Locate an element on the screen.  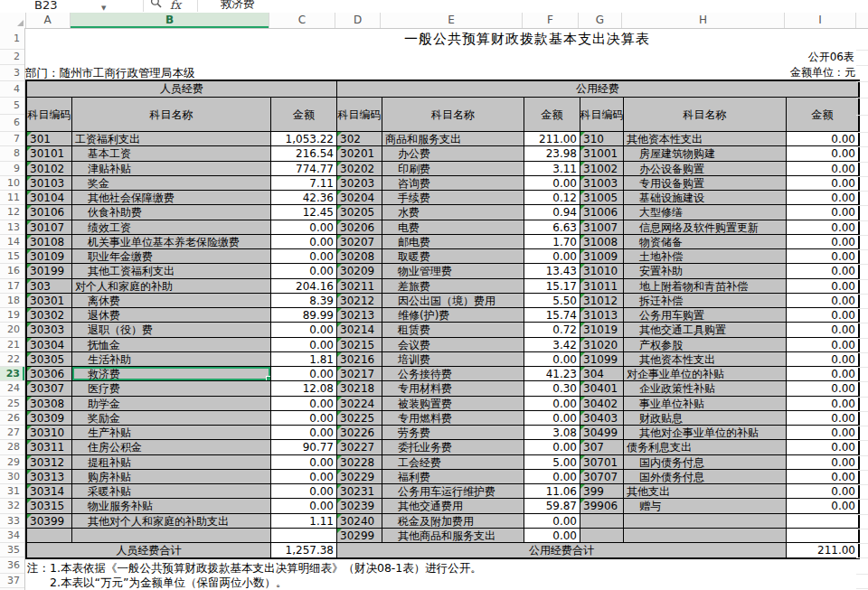
cell-code: 30224 is located at coordinates (360, 404).